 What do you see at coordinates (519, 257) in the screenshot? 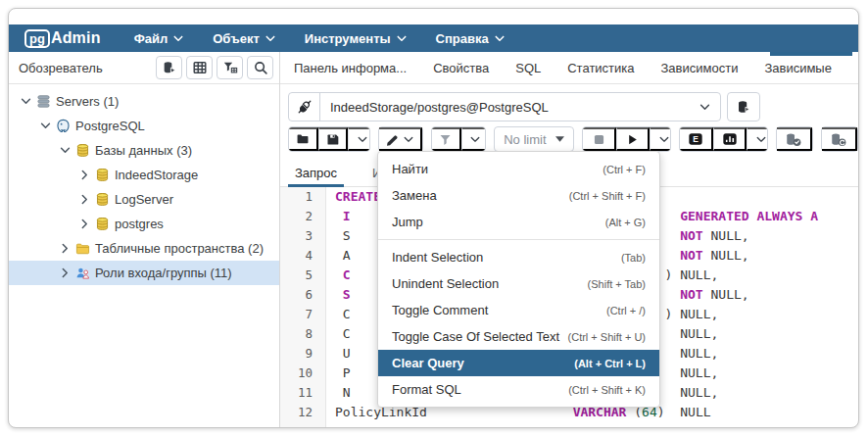
I see `context-menu-item-3: Indent Selection(Tab)` at bounding box center [519, 257].